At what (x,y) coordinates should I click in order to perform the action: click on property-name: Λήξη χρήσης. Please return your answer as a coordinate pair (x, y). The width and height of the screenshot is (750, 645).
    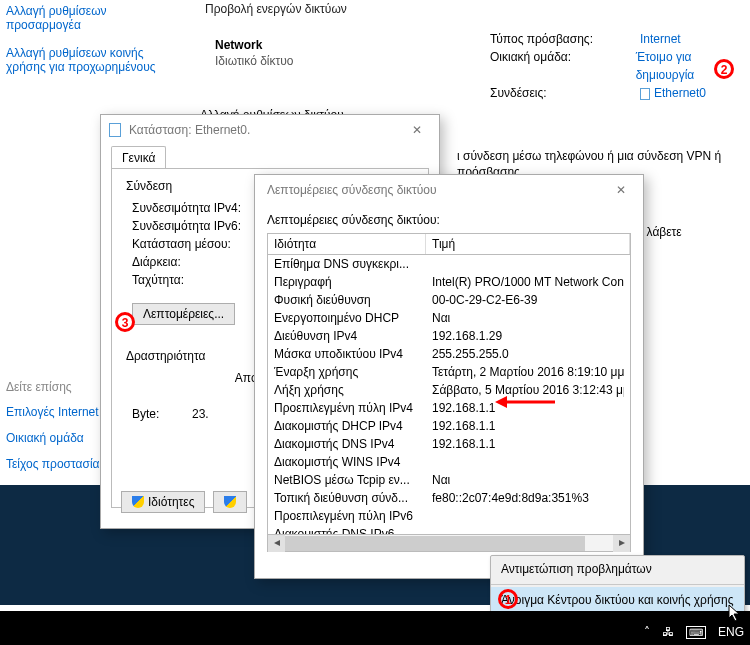
    Looking at the image, I should click on (353, 390).